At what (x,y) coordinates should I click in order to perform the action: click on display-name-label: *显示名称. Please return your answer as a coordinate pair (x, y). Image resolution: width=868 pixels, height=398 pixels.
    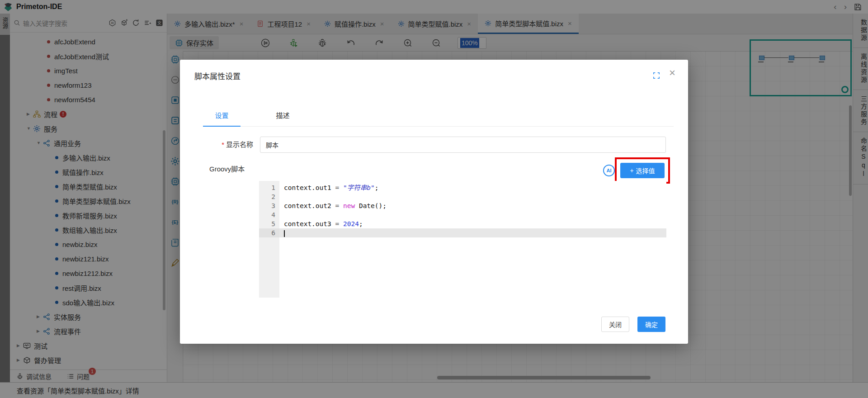
    Looking at the image, I should click on (217, 145).